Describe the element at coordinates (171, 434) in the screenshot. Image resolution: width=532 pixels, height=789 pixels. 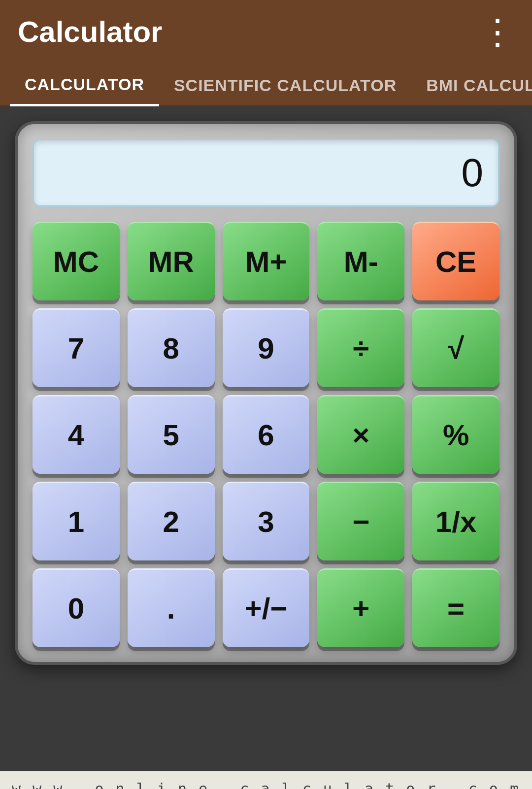
I see `button-5: 5` at that location.